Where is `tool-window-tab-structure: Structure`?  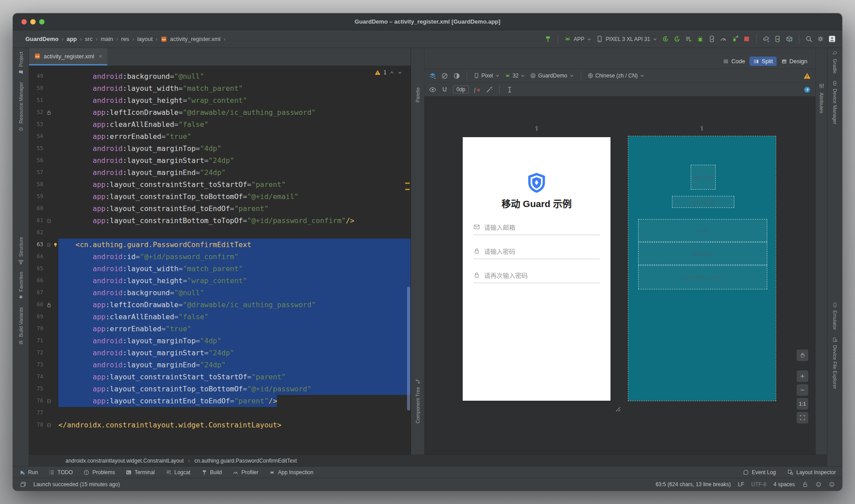
tool-window-tab-structure: Structure is located at coordinates (21, 251).